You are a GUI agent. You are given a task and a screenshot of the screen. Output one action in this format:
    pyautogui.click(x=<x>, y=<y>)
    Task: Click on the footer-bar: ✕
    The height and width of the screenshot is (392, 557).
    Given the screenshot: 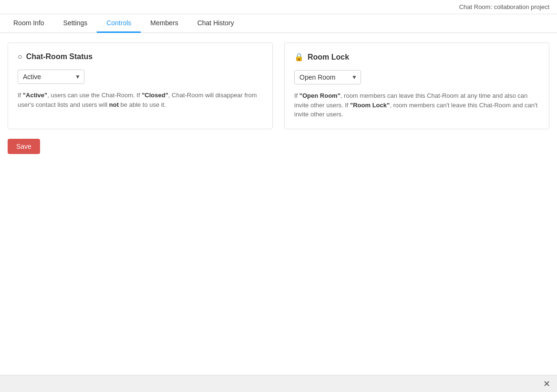 What is the action you would take?
    pyautogui.click(x=278, y=383)
    